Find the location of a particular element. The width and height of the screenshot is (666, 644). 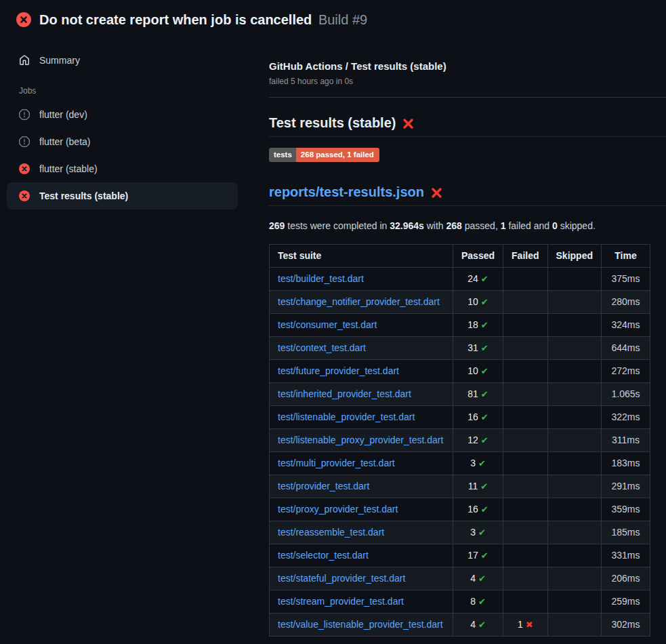

suite-cell: test/proxy_provider_test.dart is located at coordinates (362, 509).